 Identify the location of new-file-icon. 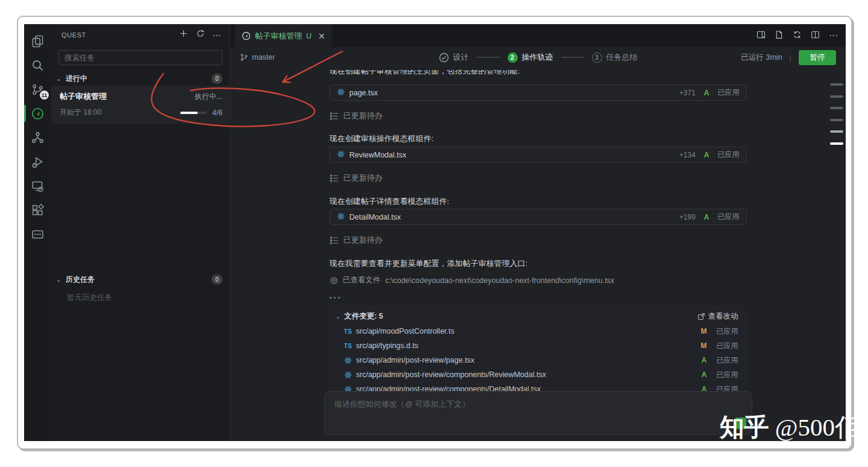
(779, 36).